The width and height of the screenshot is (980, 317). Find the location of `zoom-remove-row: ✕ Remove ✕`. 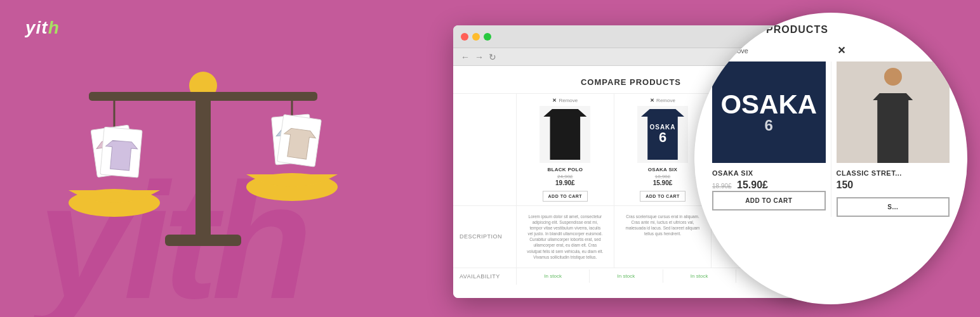

zoom-remove-row: ✕ Remove ✕ is located at coordinates (831, 51).